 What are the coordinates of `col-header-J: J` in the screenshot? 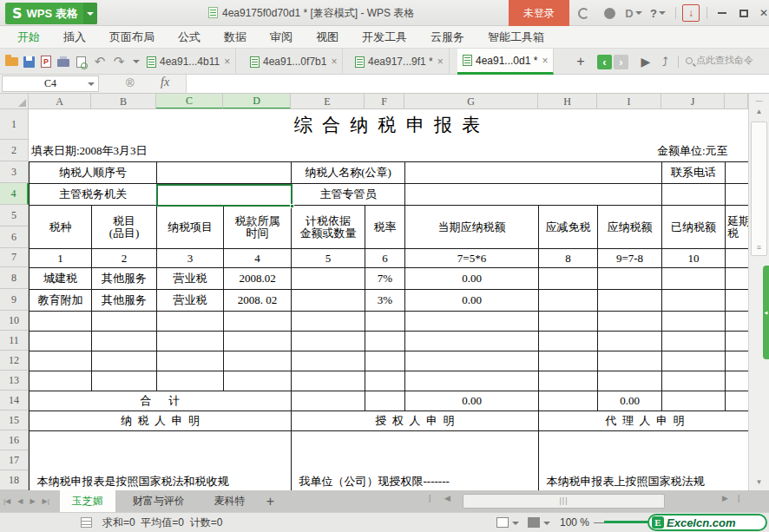 It's located at (693, 102).